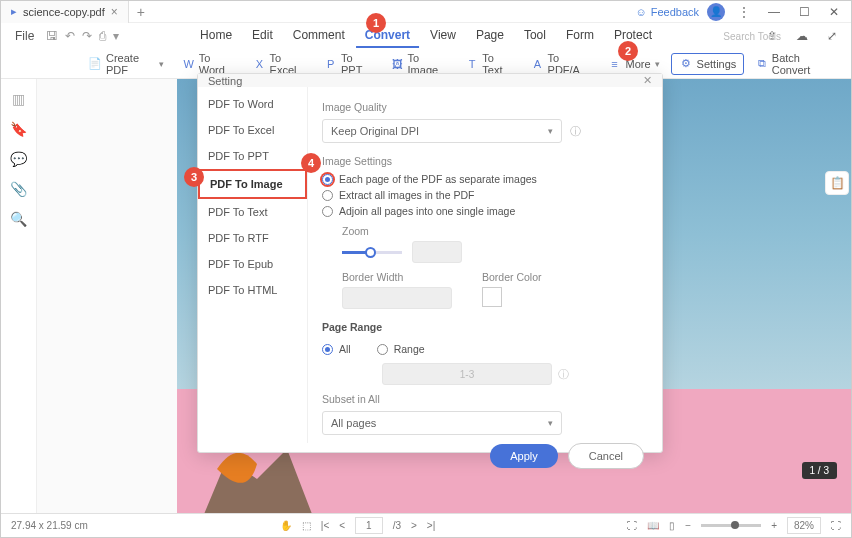  Describe the element at coordinates (836, 526) in the screenshot. I see `fullscreen-icon: ⛶` at that location.